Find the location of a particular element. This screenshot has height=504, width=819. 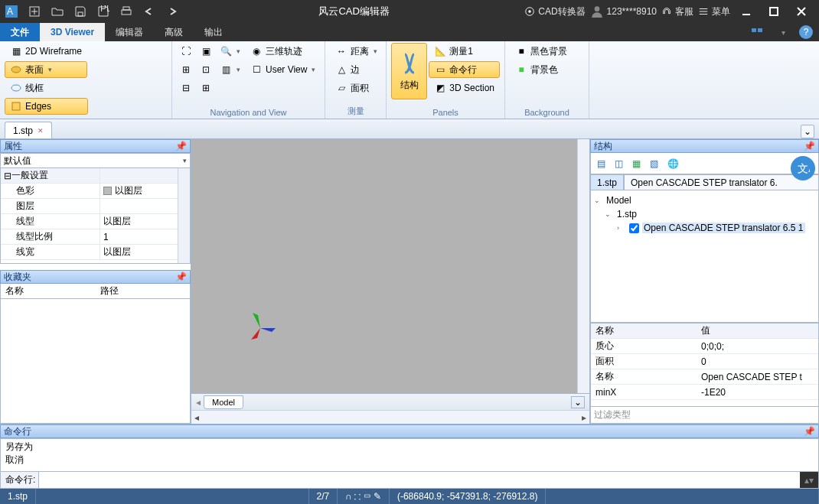

btn-area: ▱面积 is located at coordinates (357, 88).